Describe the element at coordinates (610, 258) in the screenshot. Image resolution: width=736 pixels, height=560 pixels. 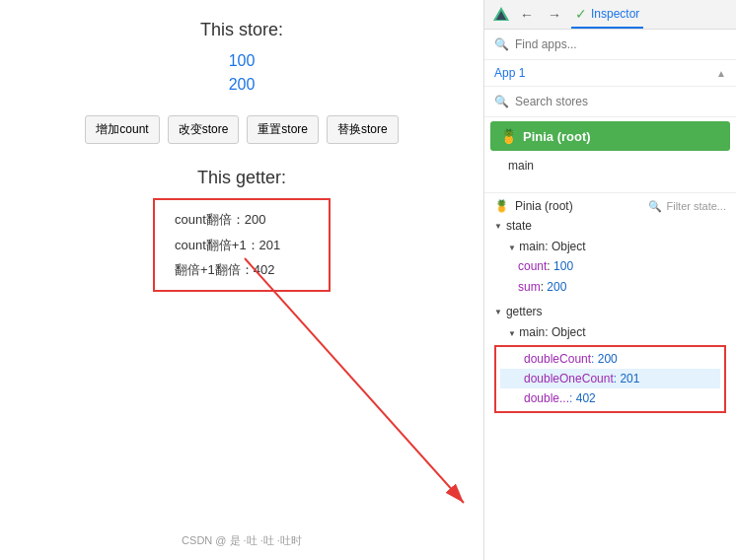
I see `state-section: ▼ state ▼ main: Object count: 100 sum: 2…` at that location.